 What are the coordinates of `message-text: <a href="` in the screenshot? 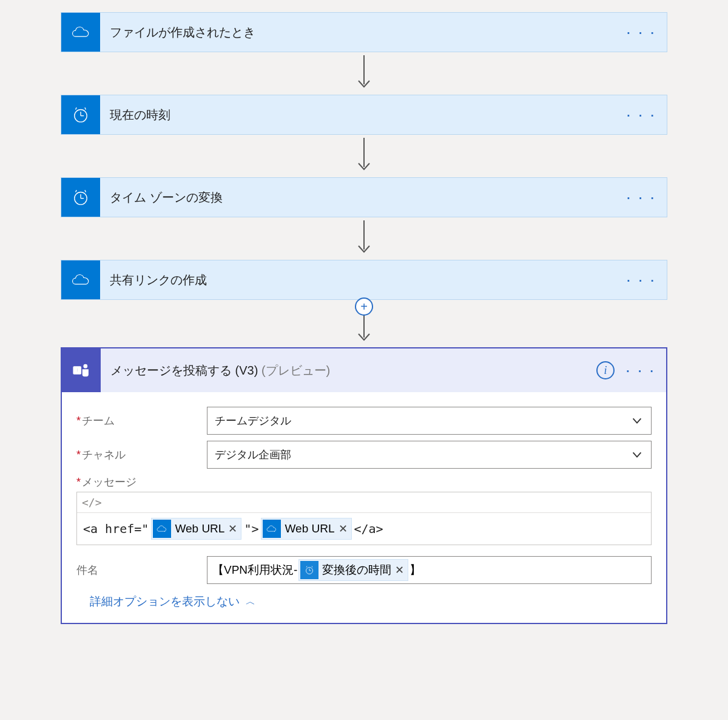 It's located at (116, 529).